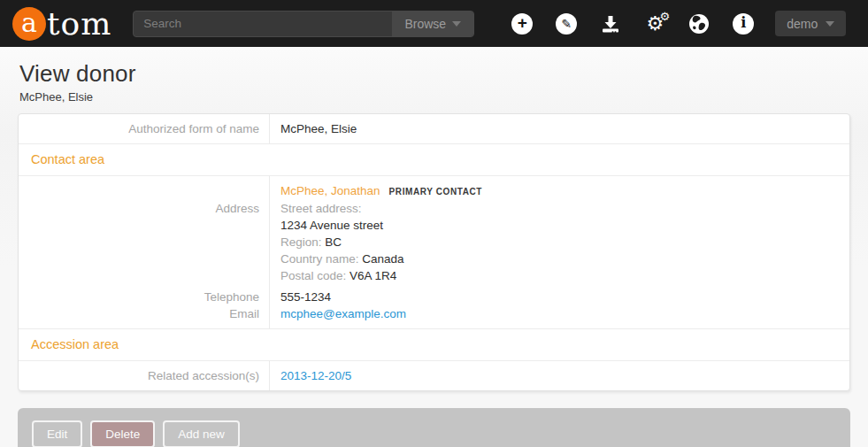  What do you see at coordinates (699, 24) in the screenshot?
I see `language-button` at bounding box center [699, 24].